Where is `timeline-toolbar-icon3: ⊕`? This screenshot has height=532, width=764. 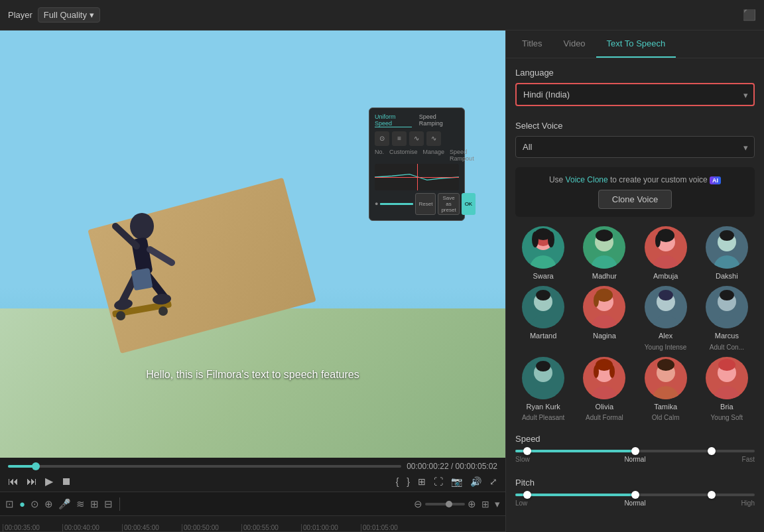
timeline-toolbar-icon3: ⊕ is located at coordinates (49, 504).